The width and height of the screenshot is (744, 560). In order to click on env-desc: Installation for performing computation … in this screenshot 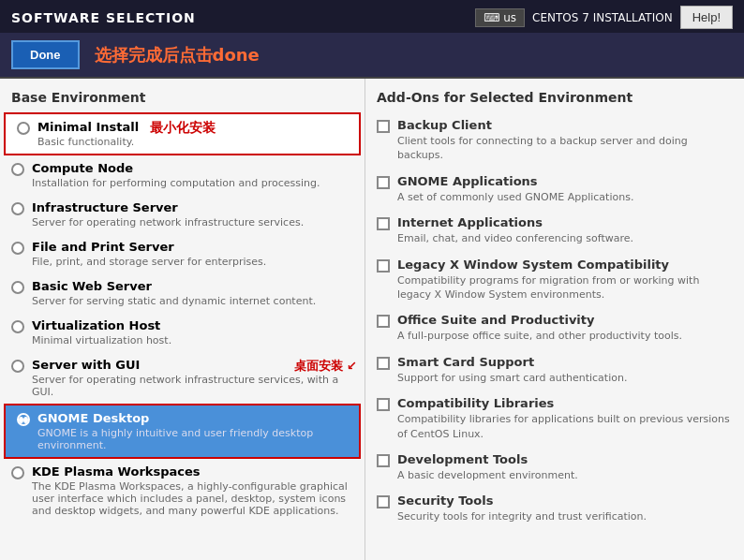, I will do `click(176, 184)`.